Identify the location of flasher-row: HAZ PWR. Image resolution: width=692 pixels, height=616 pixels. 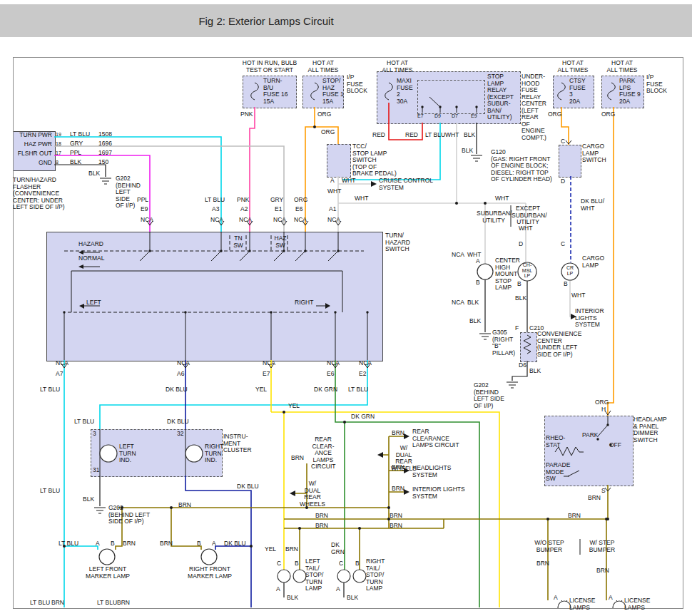
(33, 145).